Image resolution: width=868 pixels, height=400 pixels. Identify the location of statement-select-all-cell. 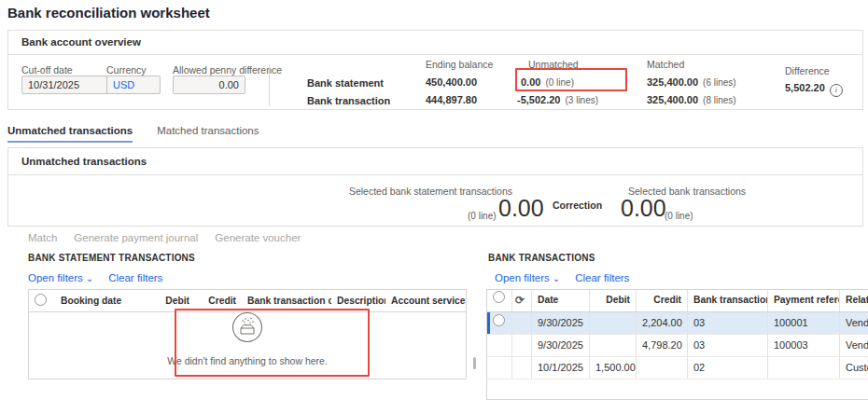
(42, 300).